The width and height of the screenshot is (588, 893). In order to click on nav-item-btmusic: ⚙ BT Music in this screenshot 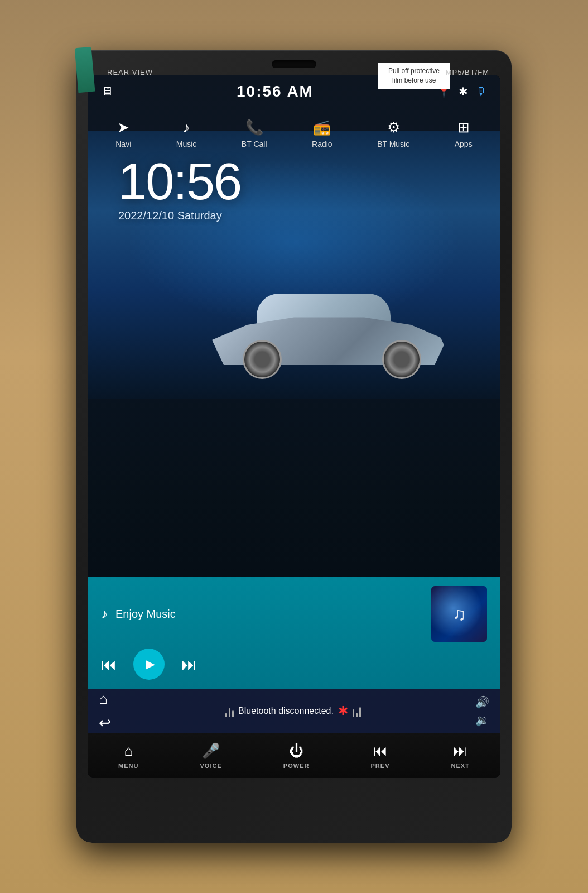, I will do `click(393, 134)`.